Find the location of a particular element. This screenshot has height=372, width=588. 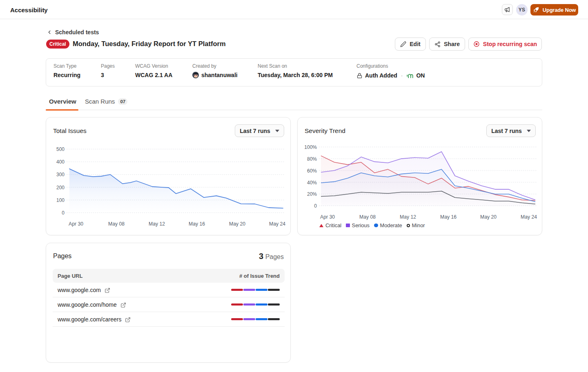

svg-text: 300 is located at coordinates (60, 175).